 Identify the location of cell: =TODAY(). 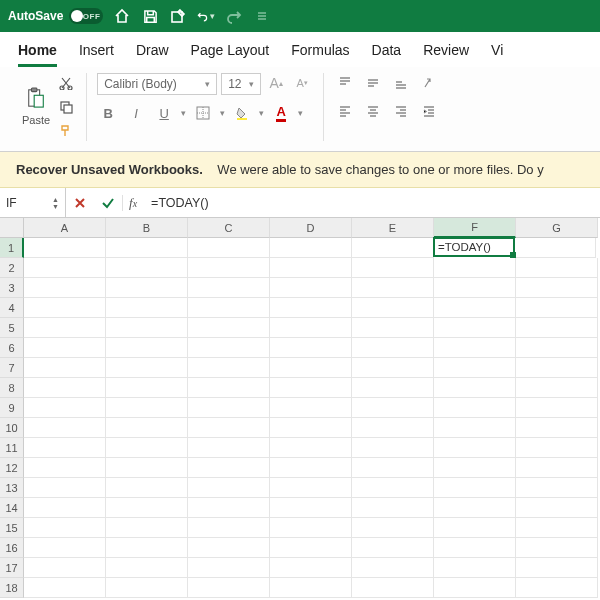
(474, 247).